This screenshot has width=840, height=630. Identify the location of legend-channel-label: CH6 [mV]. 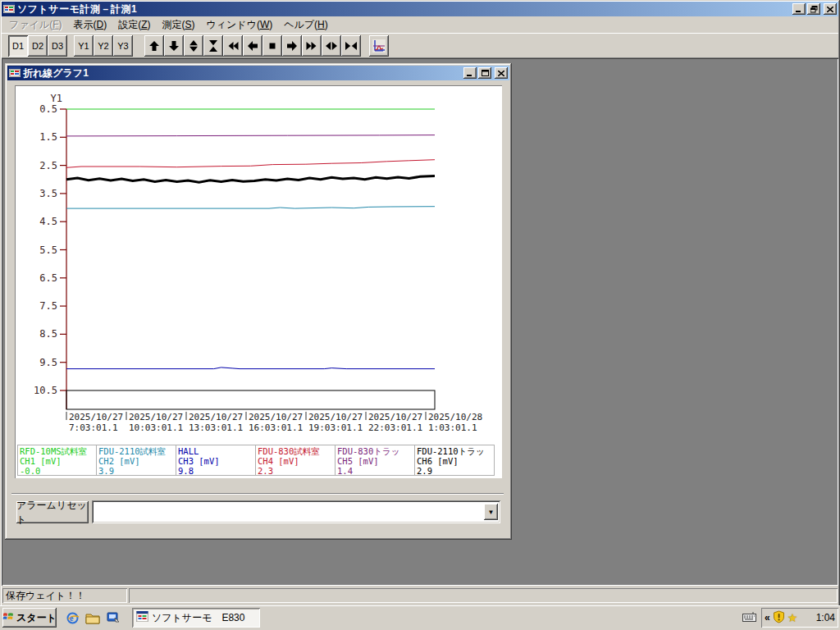
(454, 461).